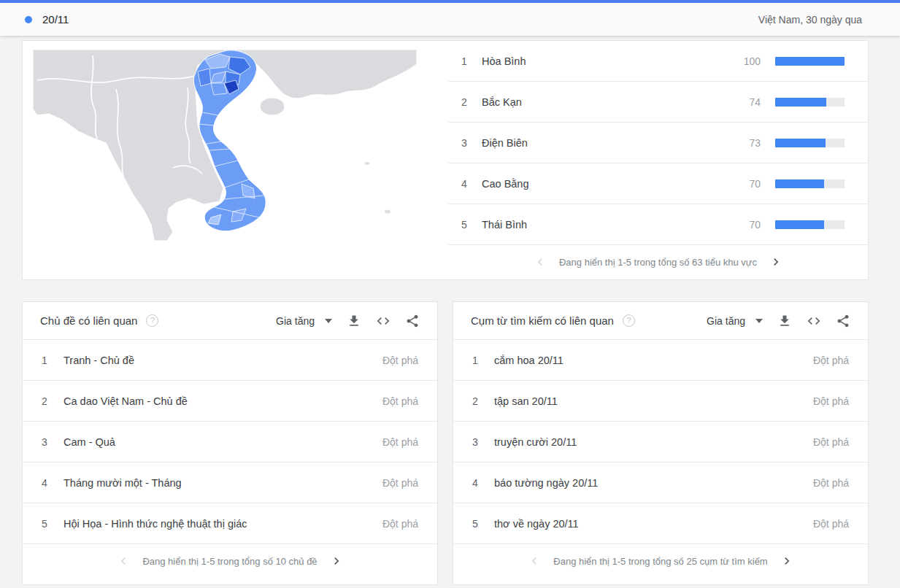  I want to click on interest-value: 100, so click(742, 61).